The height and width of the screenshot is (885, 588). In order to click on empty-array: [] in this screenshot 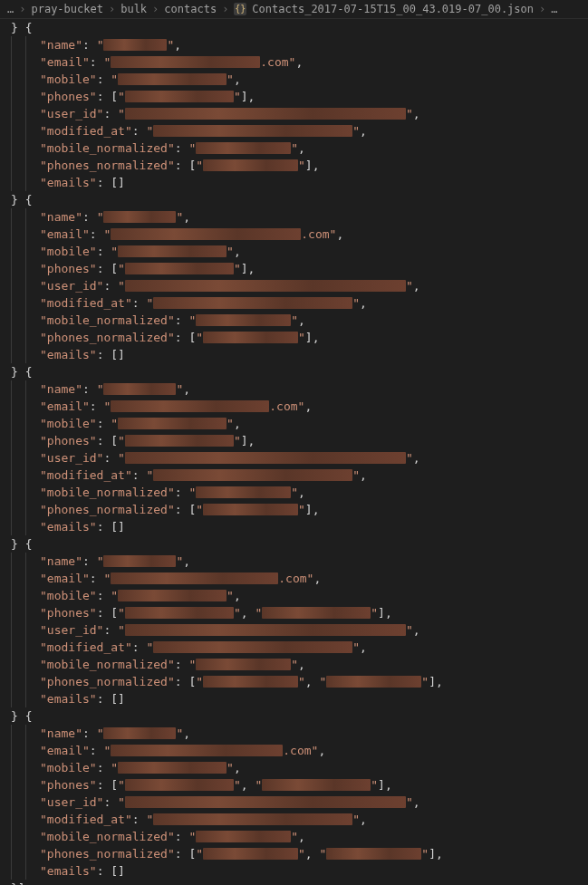, I will do `click(118, 183)`.